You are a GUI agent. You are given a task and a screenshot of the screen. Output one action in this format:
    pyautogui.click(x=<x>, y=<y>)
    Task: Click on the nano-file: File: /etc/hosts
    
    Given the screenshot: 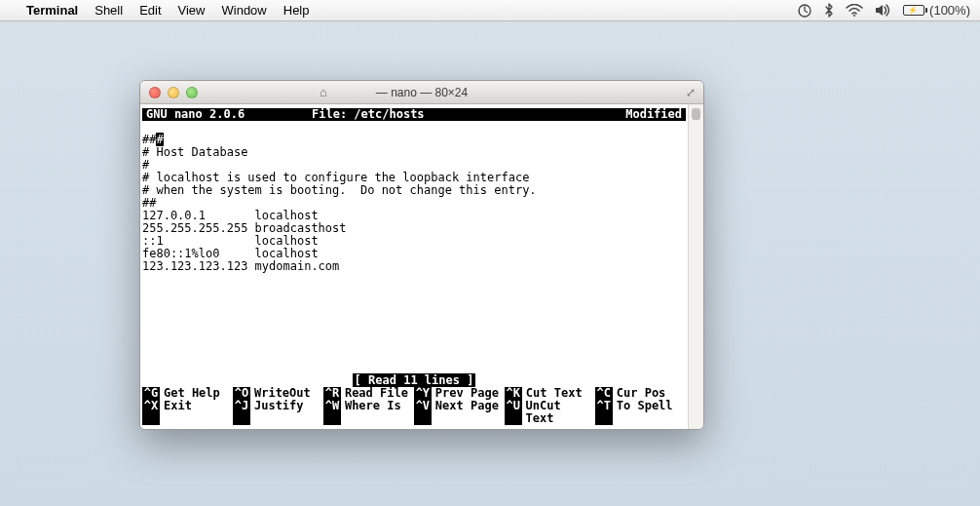 What is the action you would take?
    pyautogui.click(x=458, y=115)
    